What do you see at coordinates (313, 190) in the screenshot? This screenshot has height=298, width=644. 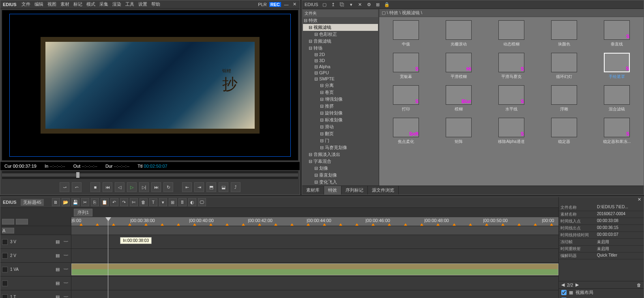 I see `effects-tab: 素材库` at bounding box center [313, 190].